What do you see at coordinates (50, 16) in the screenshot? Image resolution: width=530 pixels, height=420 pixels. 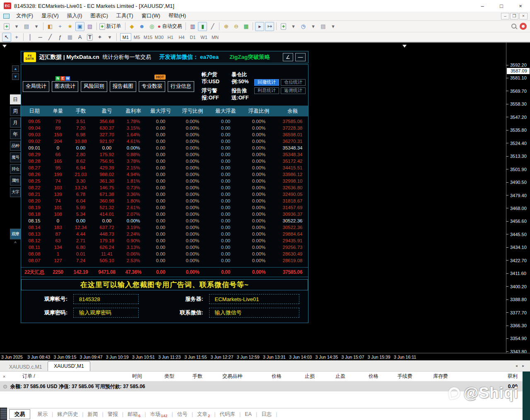 I see `menu-item: 显示(V)` at bounding box center [50, 16].